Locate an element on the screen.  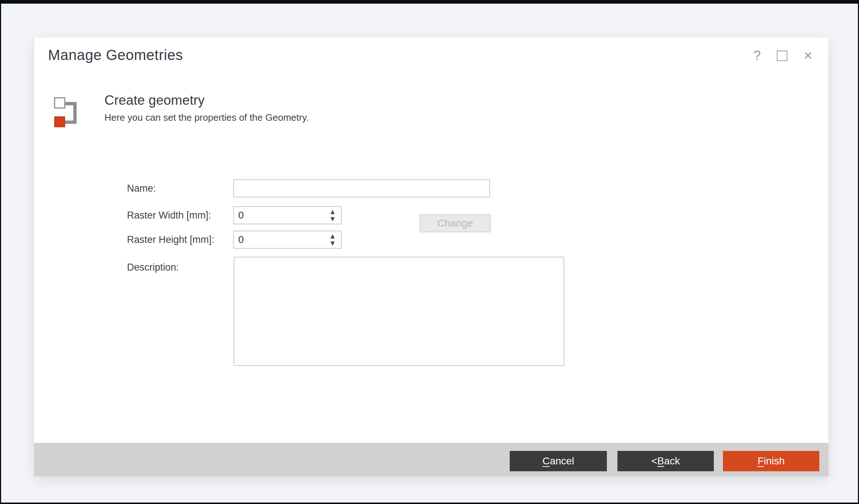
raster-width-spinner: ▲ ▼ is located at coordinates (287, 215).